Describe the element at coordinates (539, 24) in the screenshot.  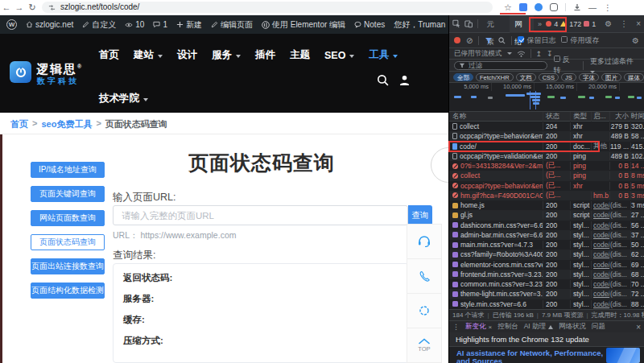
I see `more-tabs-icon: »` at that location.